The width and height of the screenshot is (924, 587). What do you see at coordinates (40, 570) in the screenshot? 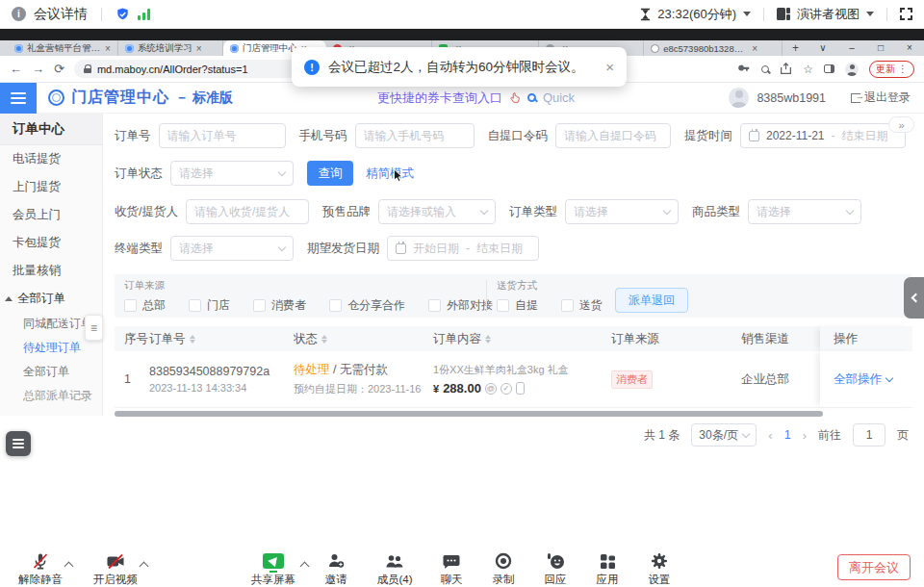
I see `unmute-button: 解除静音` at bounding box center [40, 570].